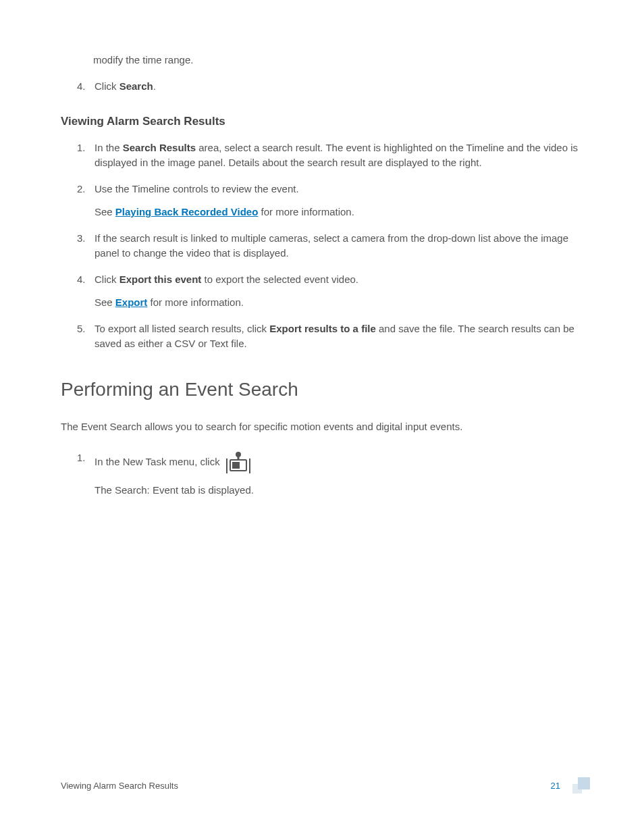 Image resolution: width=644 pixels, height=834 pixels. Describe the element at coordinates (182, 328) in the screenshot. I see `text: To export all listed search results, cli…` at that location.